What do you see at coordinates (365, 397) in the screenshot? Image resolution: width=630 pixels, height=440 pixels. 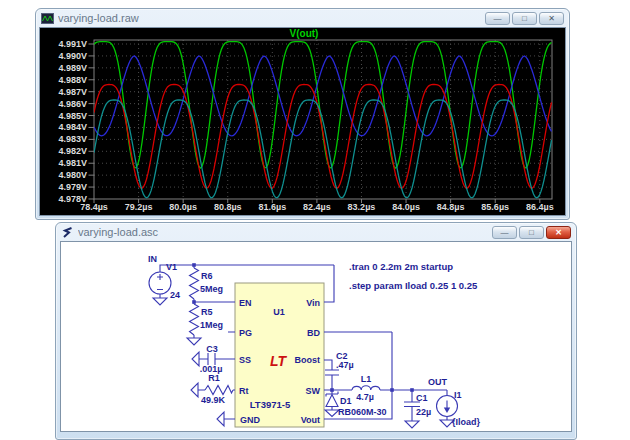 I see `schematic-label-l1-value: 4.7µ` at bounding box center [365, 397].